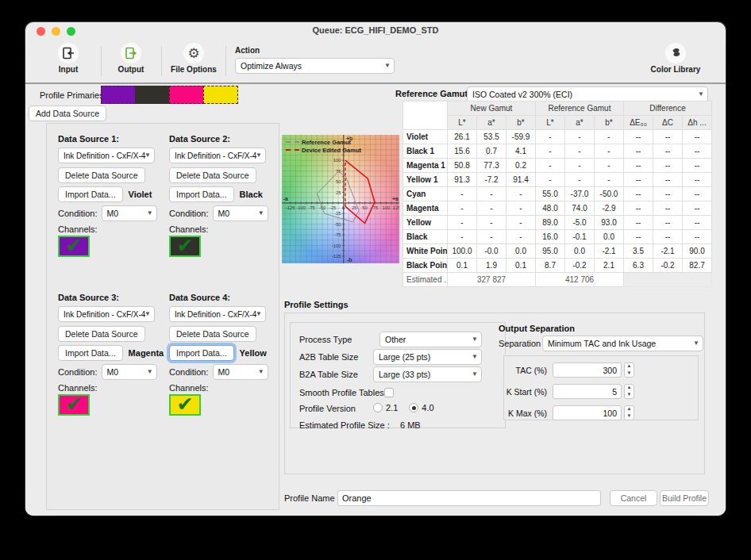 The width and height of the screenshot is (751, 560). What do you see at coordinates (251, 194) in the screenshot?
I see `ink-name-label: Black` at bounding box center [251, 194].